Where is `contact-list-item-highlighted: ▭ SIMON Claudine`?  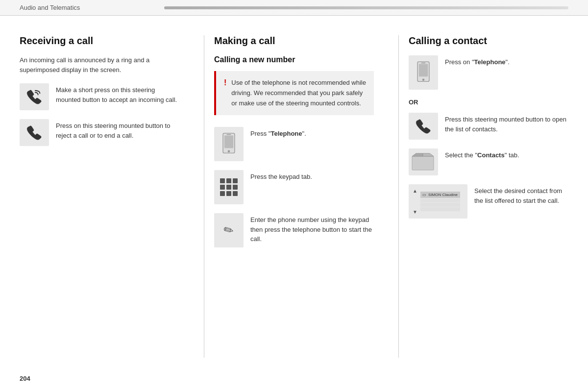 contact-list-item-highlighted: ▭ SIMON Claudine is located at coordinates (440, 195).